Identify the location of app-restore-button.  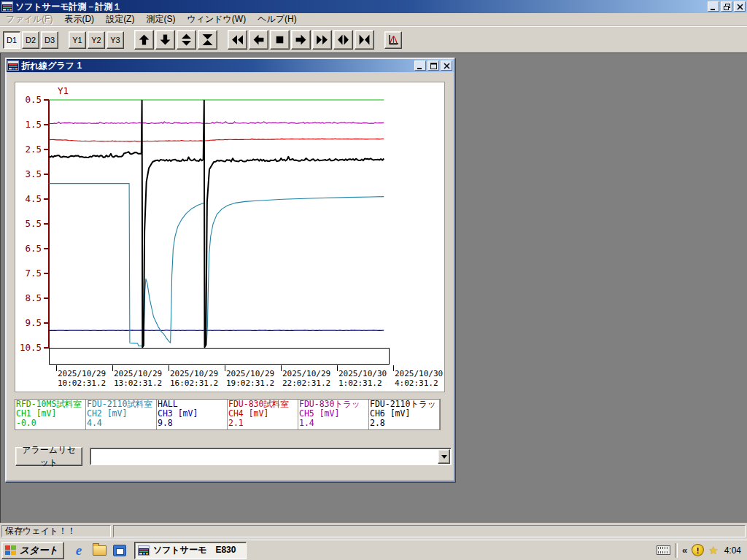
(727, 7).